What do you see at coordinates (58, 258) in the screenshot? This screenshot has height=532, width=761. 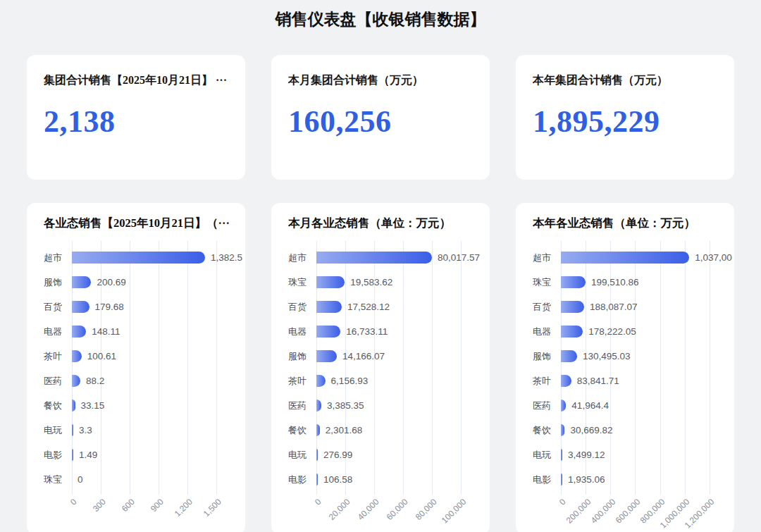 I see `category-label: 超市` at bounding box center [58, 258].